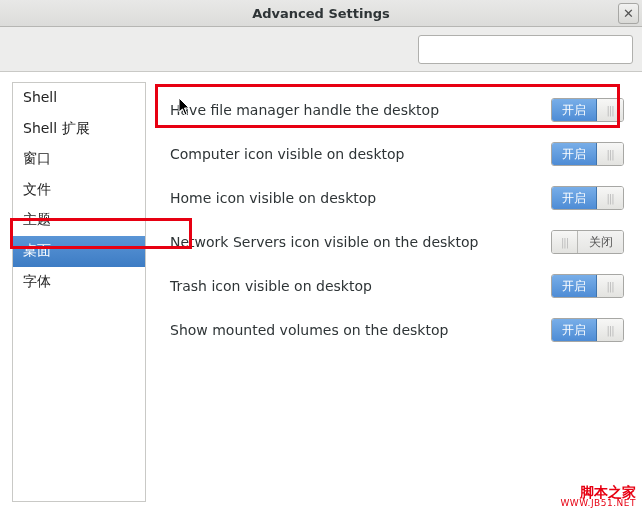 This screenshot has height=512, width=642. I want to click on sidebar-item-5: 桌面, so click(79, 252).